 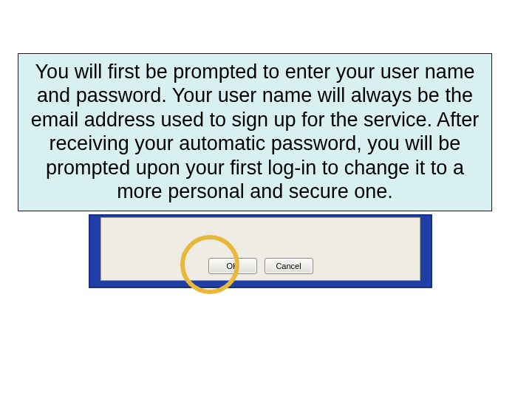 What do you see at coordinates (289, 266) in the screenshot?
I see `cancel-button: Cancel` at bounding box center [289, 266].